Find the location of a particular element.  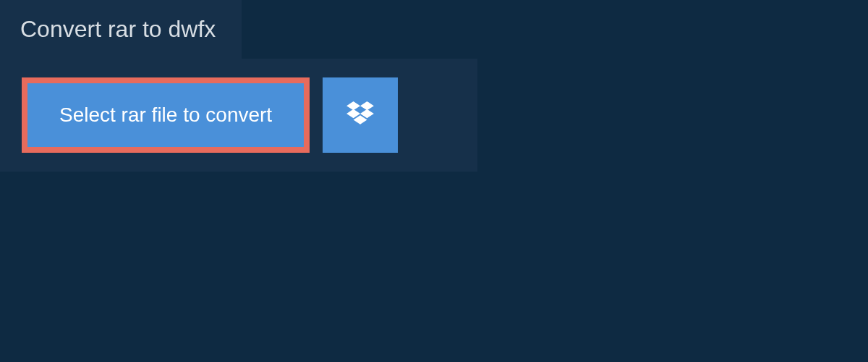

dropbox-icon is located at coordinates (360, 115).